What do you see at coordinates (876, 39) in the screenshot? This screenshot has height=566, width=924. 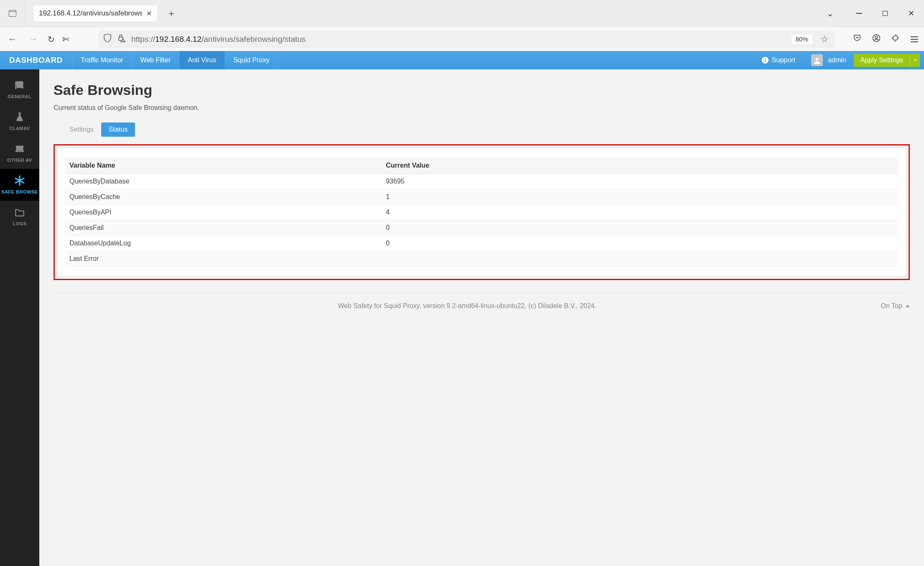 I see `account-icon` at bounding box center [876, 39].